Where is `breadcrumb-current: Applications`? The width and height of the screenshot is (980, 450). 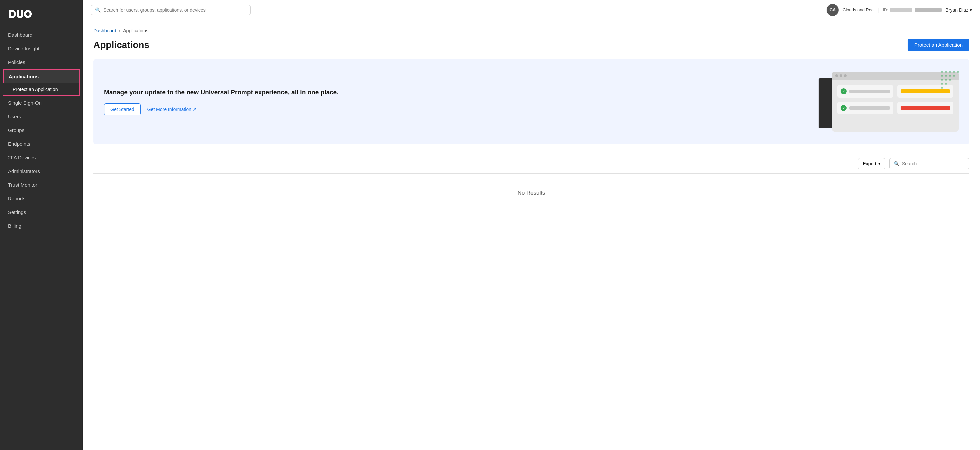
breadcrumb-current: Applications is located at coordinates (135, 31).